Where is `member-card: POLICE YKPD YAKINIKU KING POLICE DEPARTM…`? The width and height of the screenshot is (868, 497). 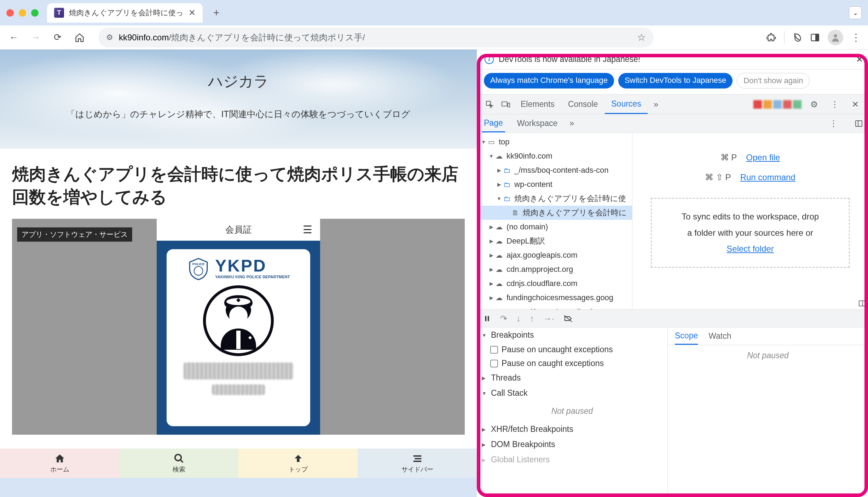
member-card: POLICE YKPD YAKINIKU KING POLICE DEPARTM… is located at coordinates (238, 338).